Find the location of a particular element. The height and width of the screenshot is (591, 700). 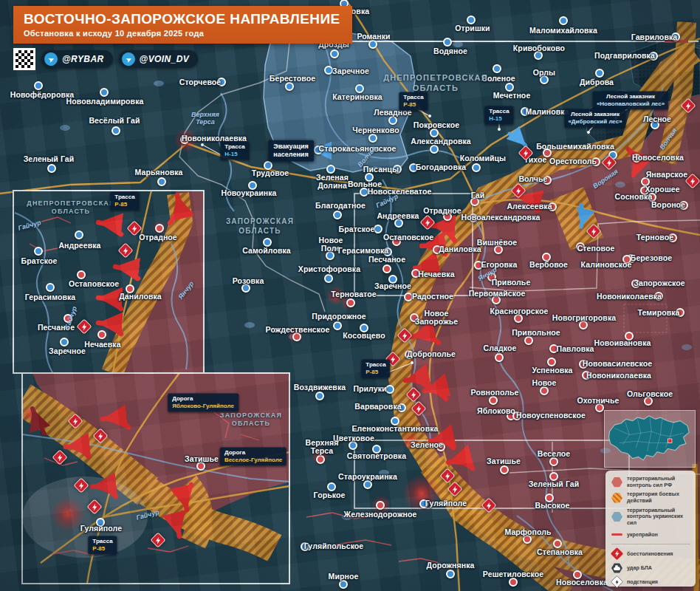

legend-item: территория боевых действий is located at coordinates (651, 498).